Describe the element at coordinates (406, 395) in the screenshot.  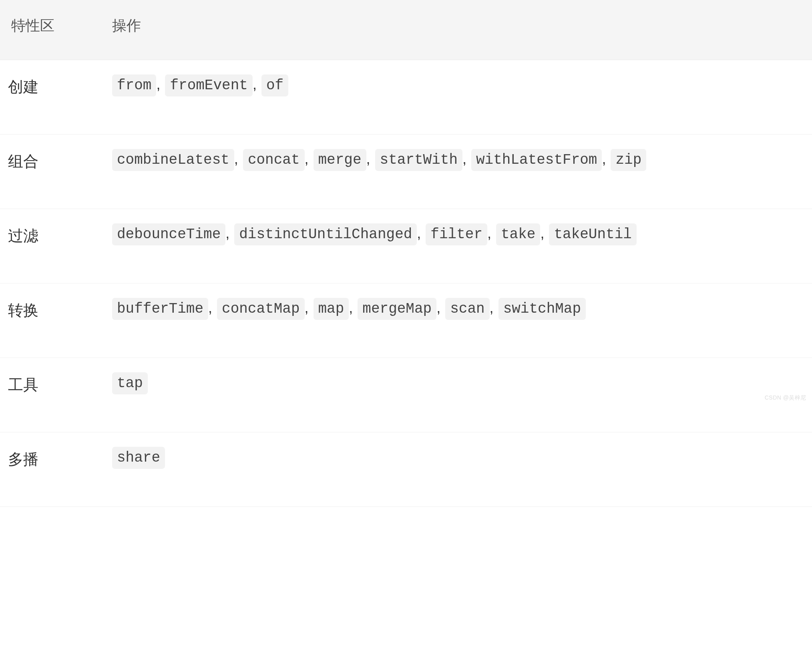
I see `table-row: 工具tap` at that location.